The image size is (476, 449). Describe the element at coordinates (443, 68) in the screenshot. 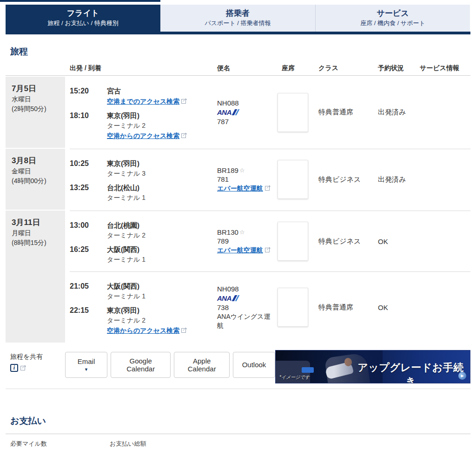

I see `col-header-service: サービス情報` at that location.